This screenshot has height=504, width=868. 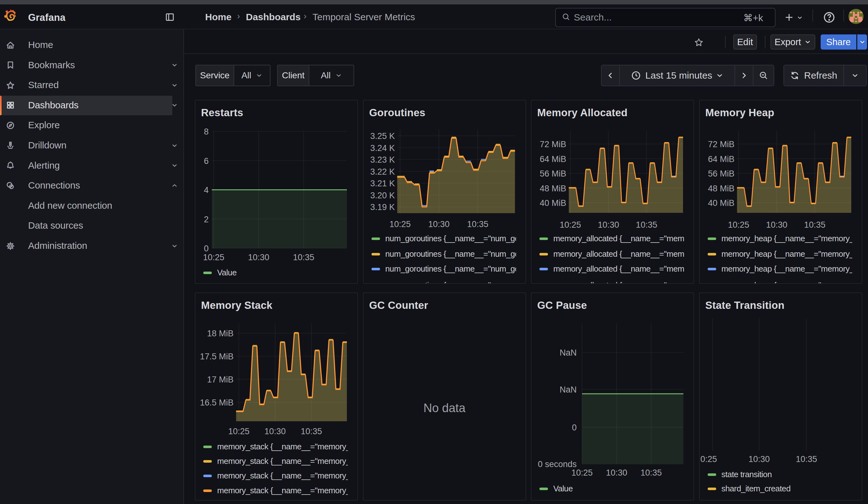 I want to click on svg-text: 2, so click(x=206, y=219).